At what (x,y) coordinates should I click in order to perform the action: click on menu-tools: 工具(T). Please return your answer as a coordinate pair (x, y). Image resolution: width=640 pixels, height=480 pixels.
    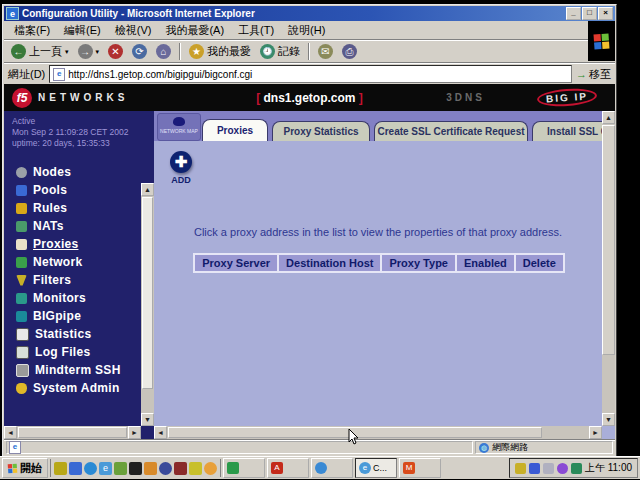
    Looking at the image, I should click on (256, 30).